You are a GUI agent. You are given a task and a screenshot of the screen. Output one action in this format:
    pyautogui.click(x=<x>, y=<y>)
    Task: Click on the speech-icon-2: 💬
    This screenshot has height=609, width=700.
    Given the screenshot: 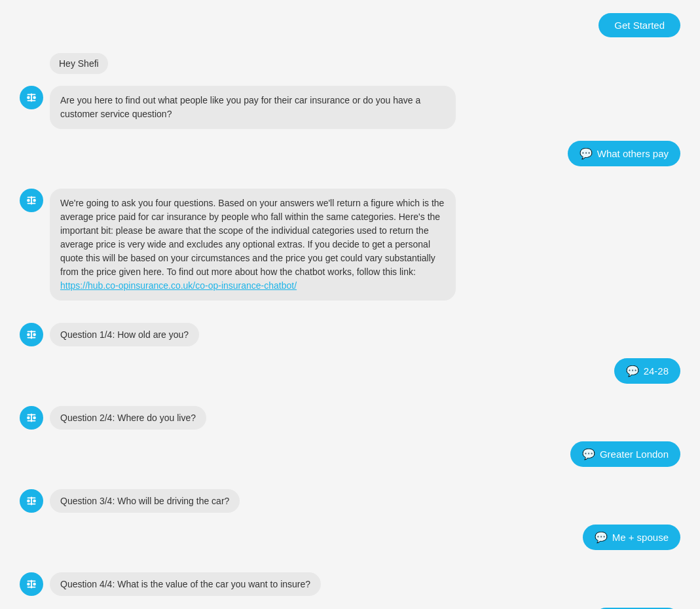 What is the action you would take?
    pyautogui.click(x=633, y=371)
    